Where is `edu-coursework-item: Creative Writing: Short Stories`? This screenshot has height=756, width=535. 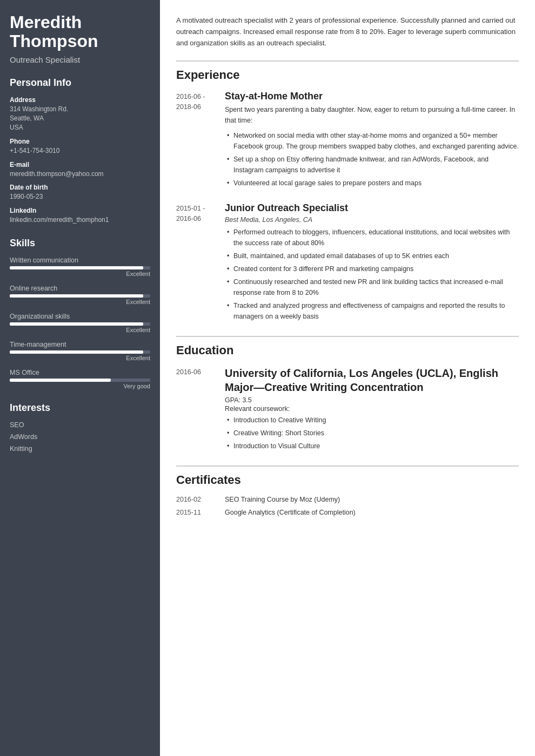 edu-coursework-item: Creative Writing: Short Stories is located at coordinates (372, 433).